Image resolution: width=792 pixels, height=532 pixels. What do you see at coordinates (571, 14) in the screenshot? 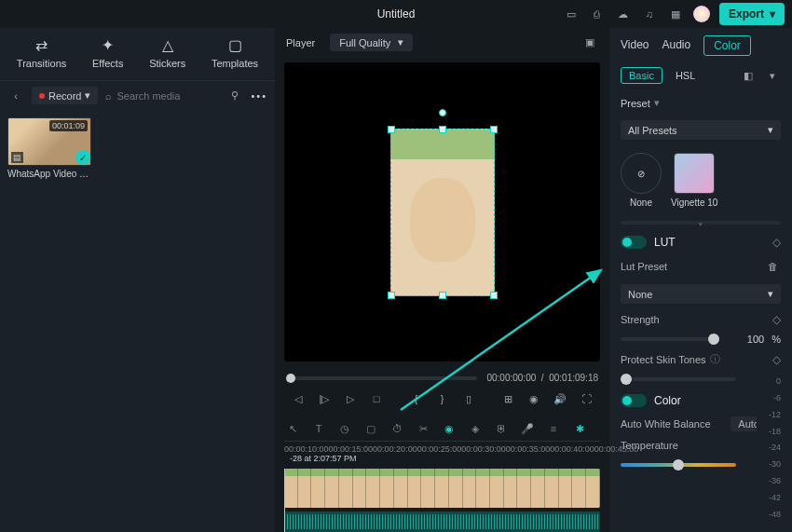
I see `device-icon: ▭` at bounding box center [571, 14].